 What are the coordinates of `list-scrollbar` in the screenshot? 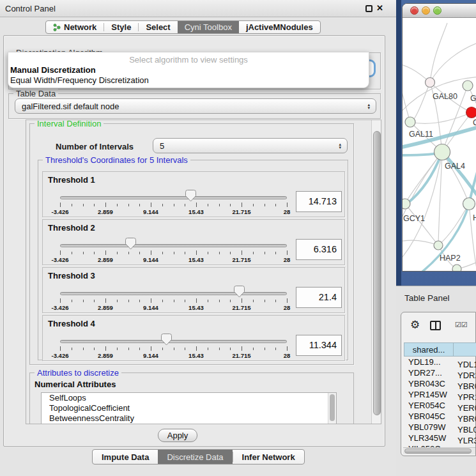 It's located at (332, 409).